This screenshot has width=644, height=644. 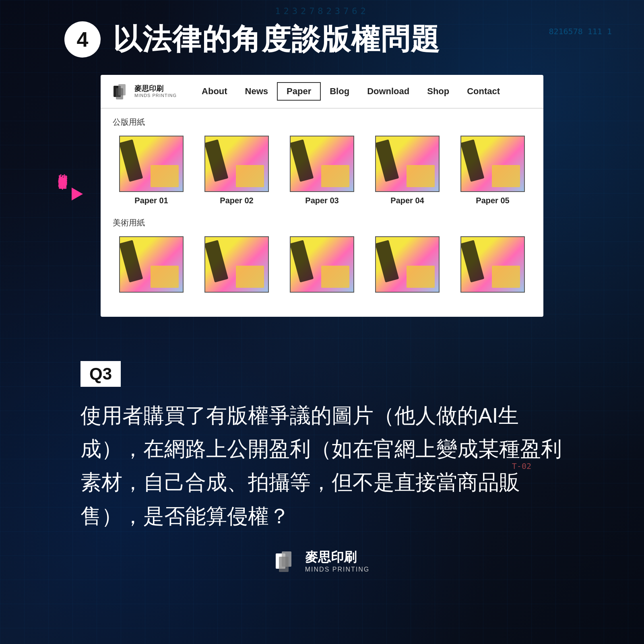 I want to click on number-badge: 4, so click(x=83, y=39).